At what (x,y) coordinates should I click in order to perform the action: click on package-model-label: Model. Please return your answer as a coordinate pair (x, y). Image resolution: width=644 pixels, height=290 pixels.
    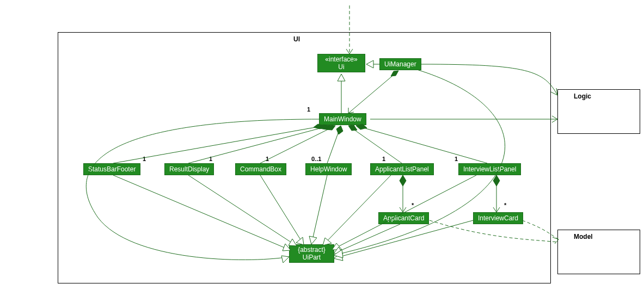
    Looking at the image, I should click on (584, 237).